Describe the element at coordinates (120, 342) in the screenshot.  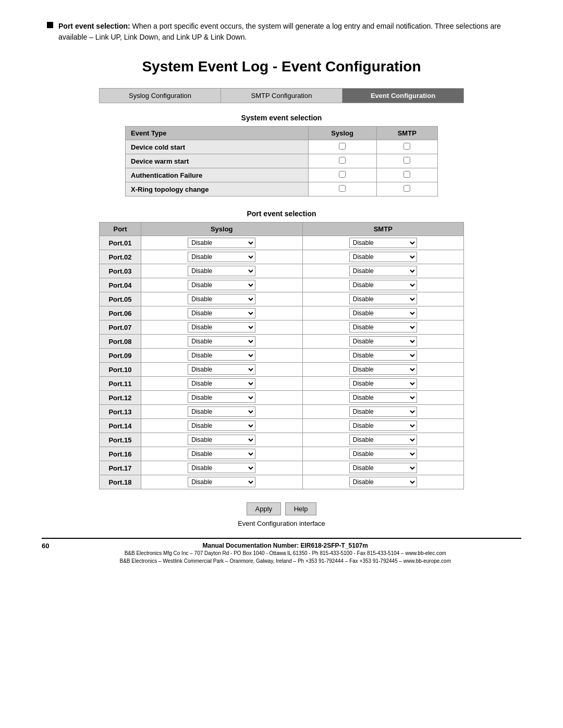
I see `port-label: Port.08` at that location.